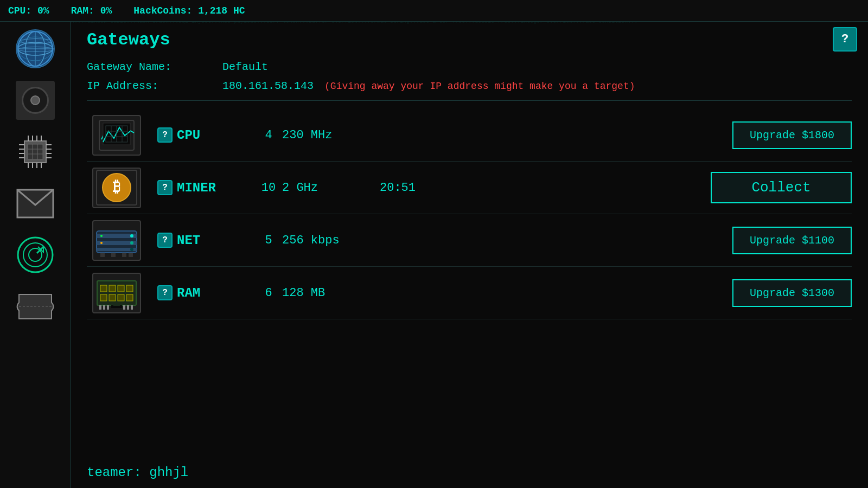 The width and height of the screenshot is (868, 488). What do you see at coordinates (469, 40) in the screenshot?
I see `page-title: Gateways` at bounding box center [469, 40].